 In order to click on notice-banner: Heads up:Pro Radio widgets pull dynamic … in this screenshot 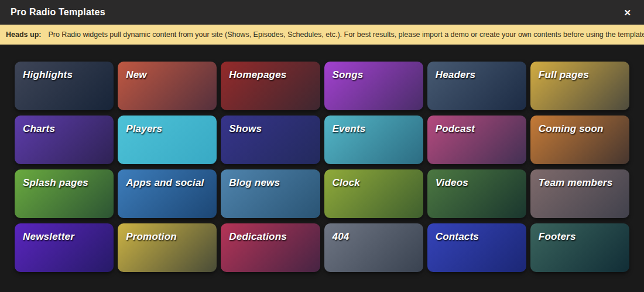, I will do `click(322, 35)`.